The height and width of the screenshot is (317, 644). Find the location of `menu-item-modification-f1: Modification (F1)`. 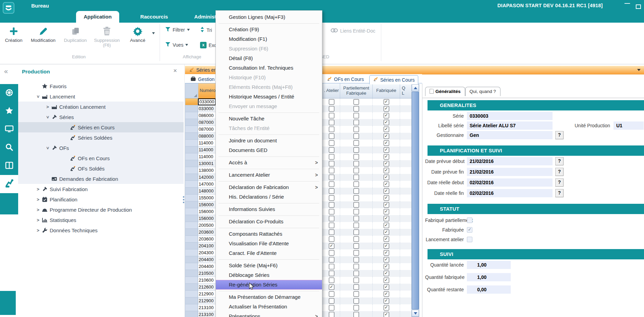

menu-item-modification-f1: Modification (F1) is located at coordinates (269, 39).